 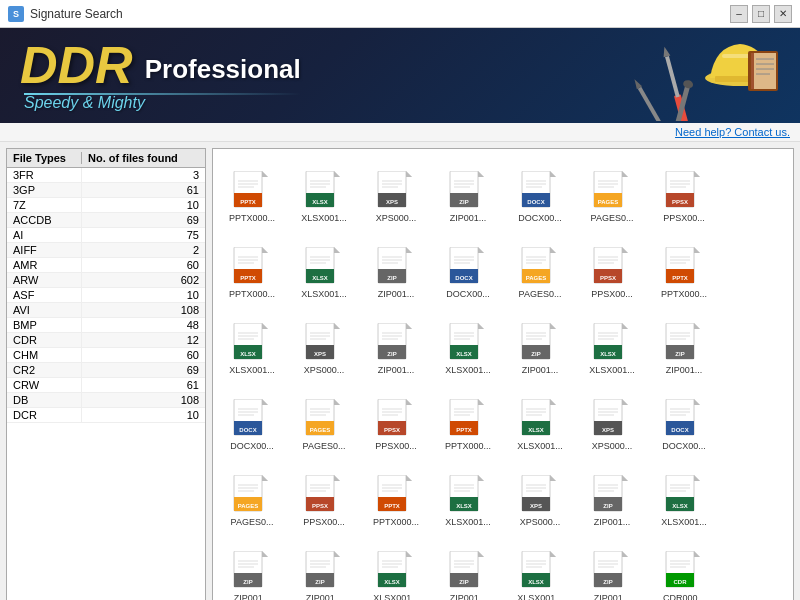 I want to click on table-row: ACCDB69, so click(x=106, y=220).